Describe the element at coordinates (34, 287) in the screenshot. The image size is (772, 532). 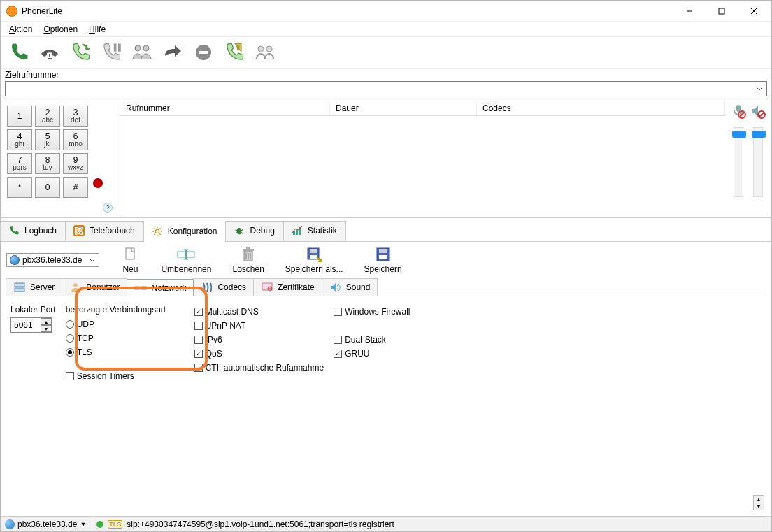
I see `subtab-server: Server` at that location.